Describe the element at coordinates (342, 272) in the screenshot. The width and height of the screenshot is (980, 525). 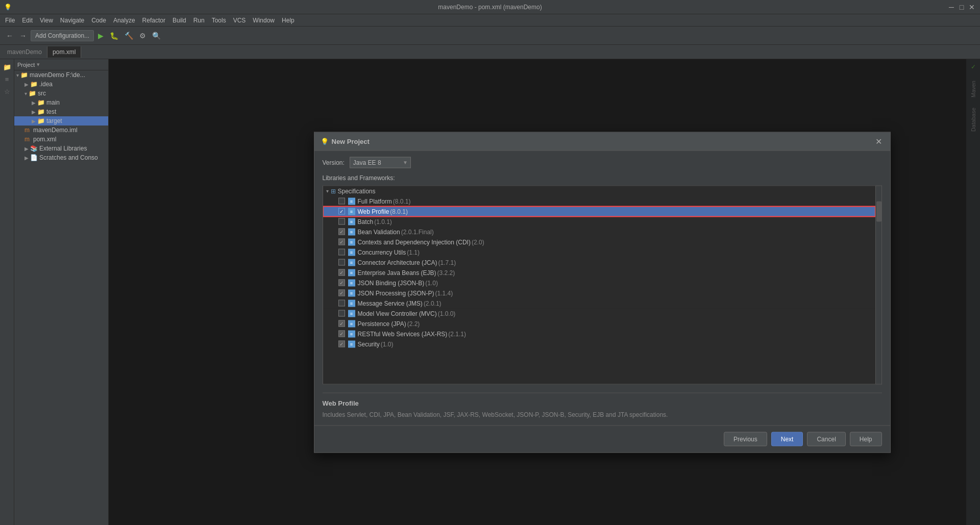
I see `spec-checkbox-ejb` at that location.